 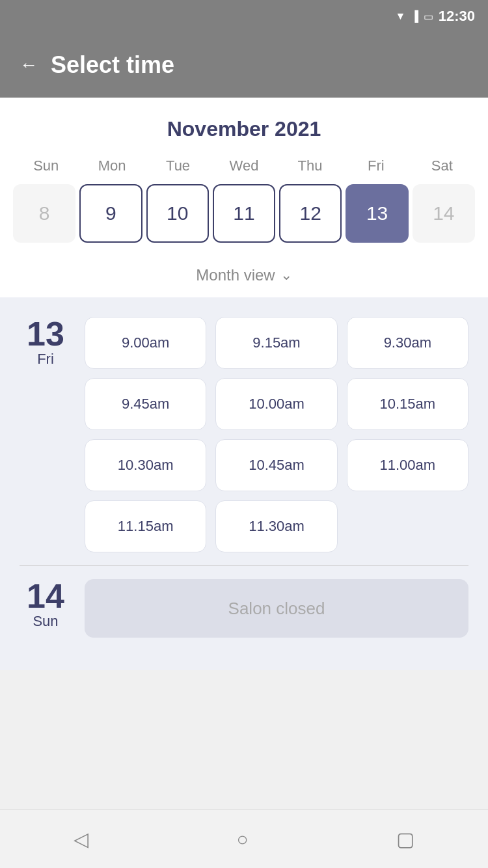 I want to click on day-name-fri: Fri, so click(x=46, y=359).